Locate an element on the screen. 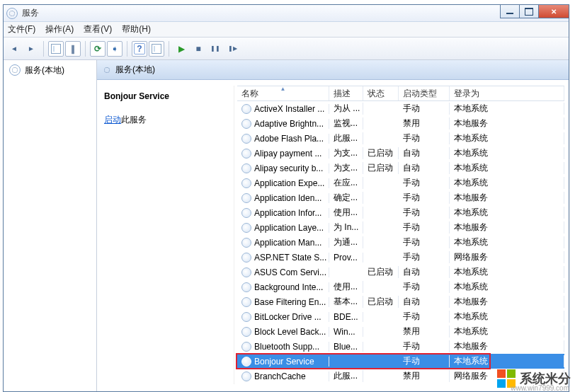 This screenshot has width=575, height=392. restart-service-button is located at coordinates (232, 49).